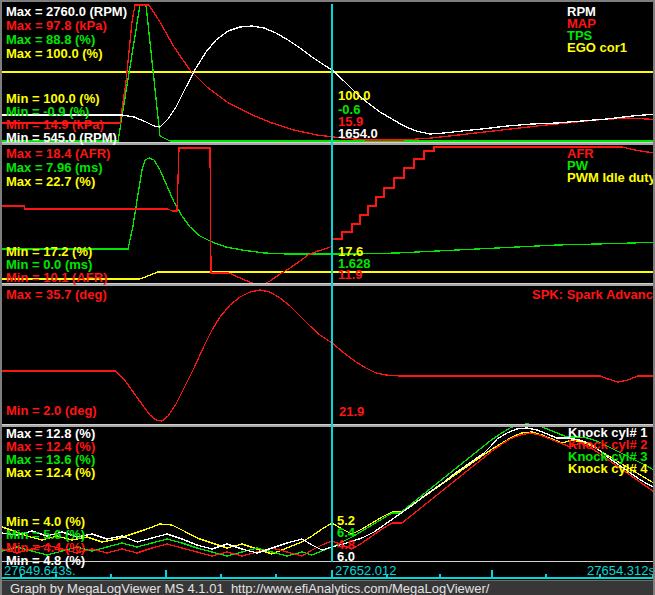 The width and height of the screenshot is (655, 595). What do you see at coordinates (62, 138) in the screenshot?
I see `min-label: Min = 545.0 (RPM)` at bounding box center [62, 138].